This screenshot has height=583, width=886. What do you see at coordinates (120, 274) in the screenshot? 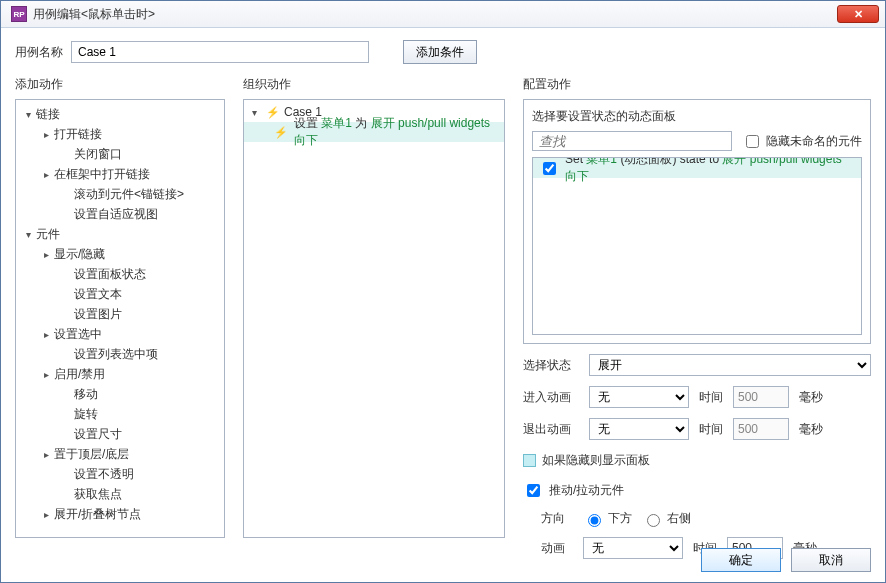
I see `tree-node: 设置面板状态` at bounding box center [120, 274].